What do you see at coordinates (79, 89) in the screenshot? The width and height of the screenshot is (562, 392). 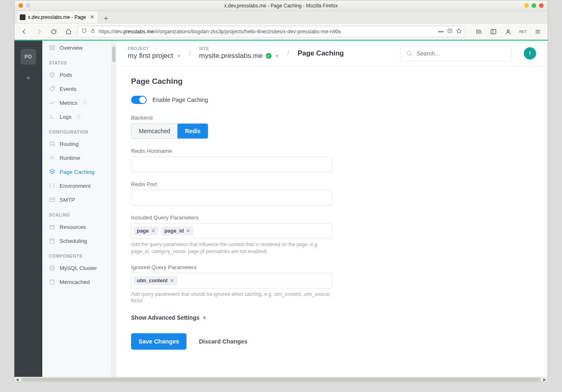 I see `sidebar-item-events: Events` at bounding box center [79, 89].